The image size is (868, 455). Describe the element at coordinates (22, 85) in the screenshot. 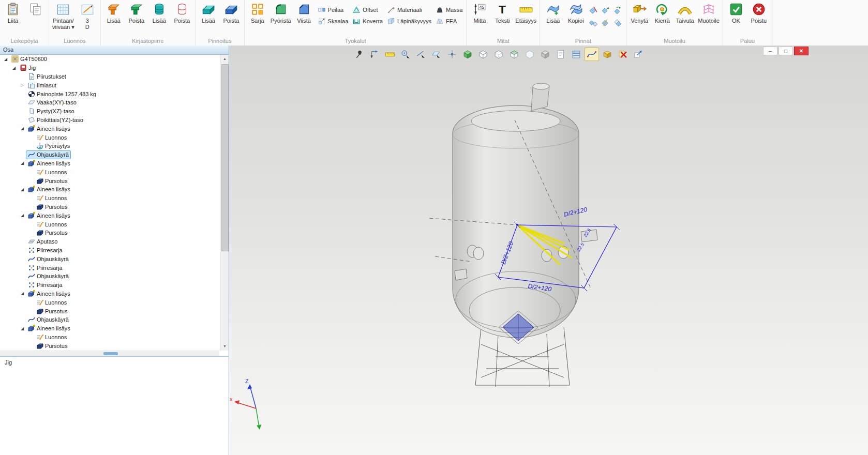

I see `tree-collapsed-icon: ▷` at that location.